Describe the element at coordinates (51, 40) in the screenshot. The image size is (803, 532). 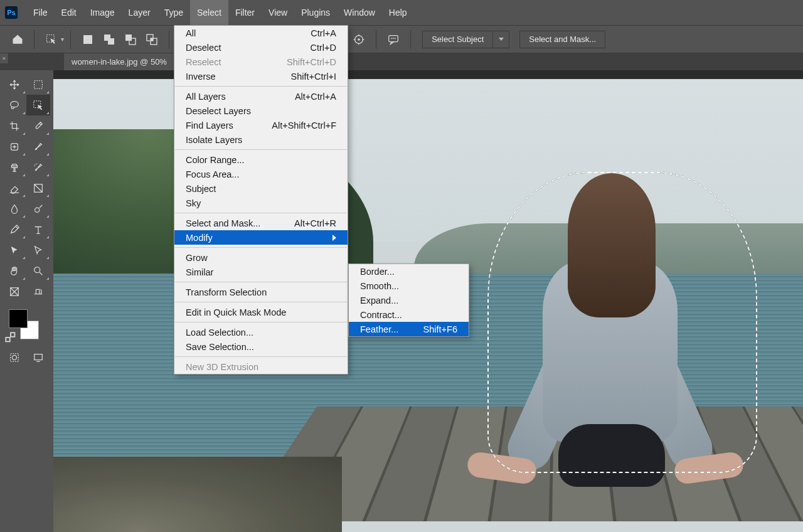
I see `tool-preset-picker` at that location.